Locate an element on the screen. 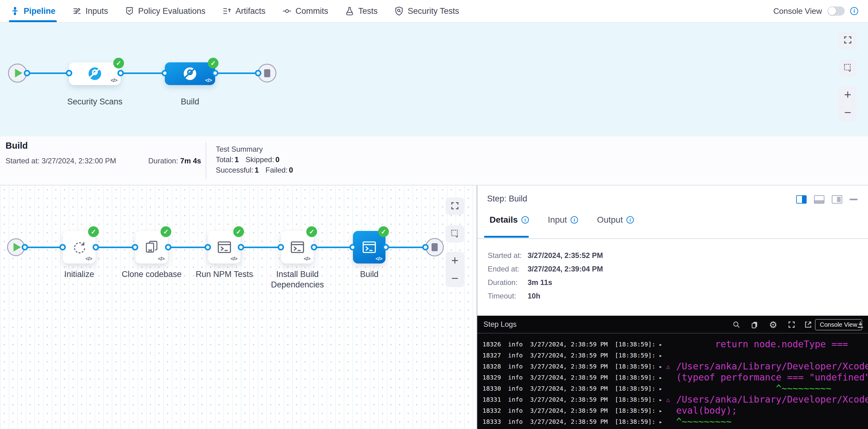 The height and width of the screenshot is (429, 868). tab-label: Details is located at coordinates (504, 220).